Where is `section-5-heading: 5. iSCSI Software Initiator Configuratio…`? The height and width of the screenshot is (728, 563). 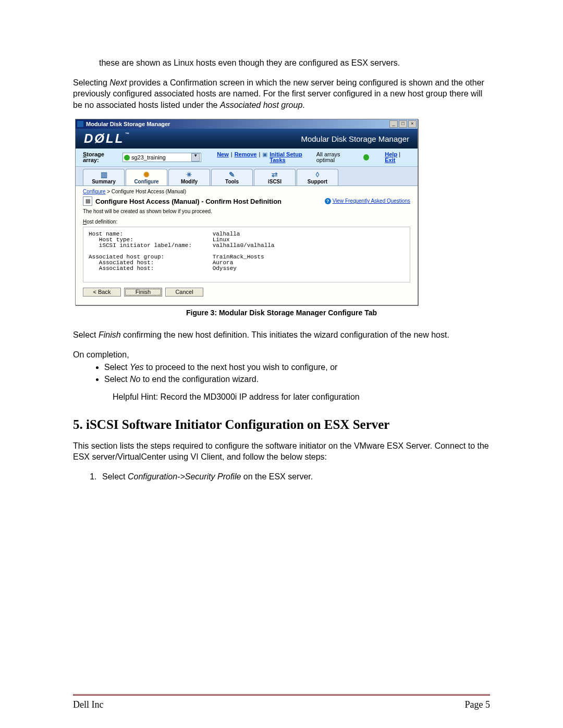
section-5-heading: 5. iSCSI Software Initiator Configuratio… is located at coordinates (282, 425).